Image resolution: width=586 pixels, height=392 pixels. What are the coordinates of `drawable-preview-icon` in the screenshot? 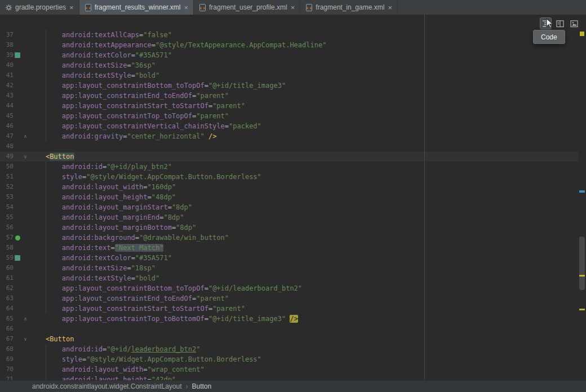 It's located at (18, 238).